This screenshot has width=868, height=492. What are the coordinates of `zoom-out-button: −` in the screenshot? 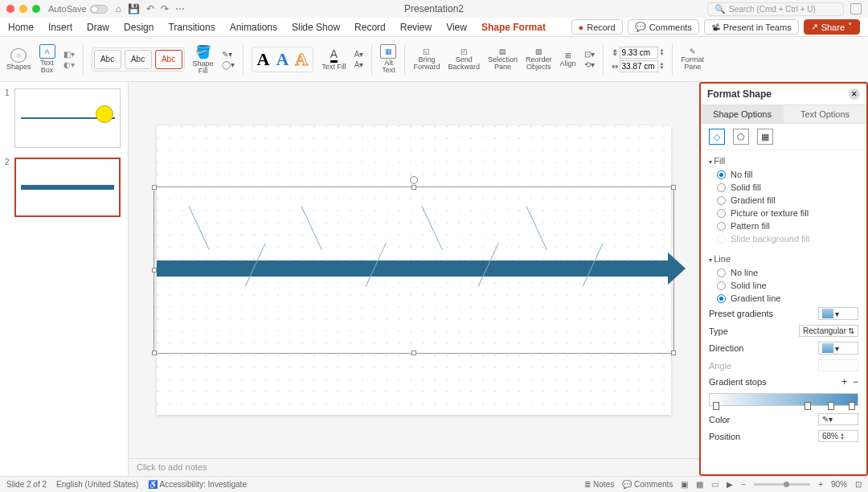 It's located at (743, 484).